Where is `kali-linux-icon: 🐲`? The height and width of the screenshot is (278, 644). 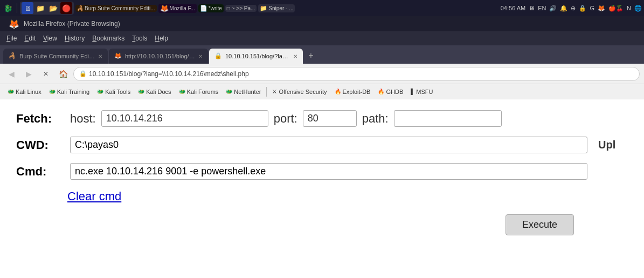
kali-linux-icon: 🐲 is located at coordinates (11, 92).